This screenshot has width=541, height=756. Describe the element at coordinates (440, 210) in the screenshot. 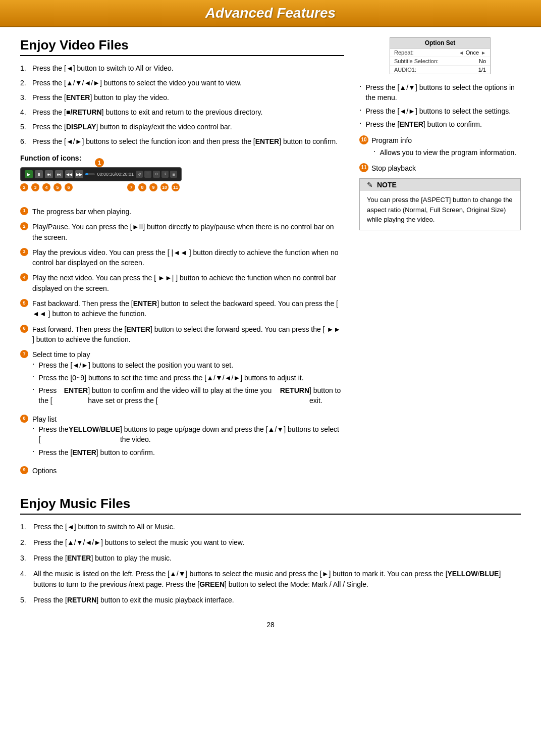

I see `note-text: You can press the [ASPECT] button to cha…` at that location.